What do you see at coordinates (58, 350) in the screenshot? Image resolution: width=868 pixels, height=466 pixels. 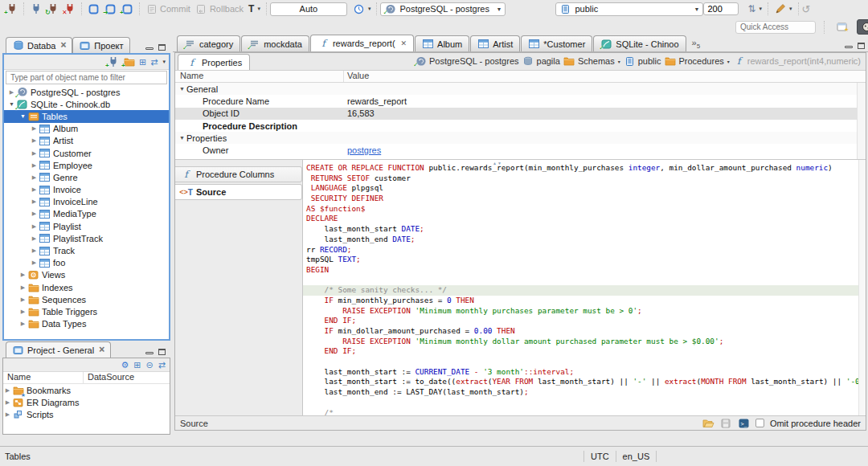 I see `tab-project-general: Project - General ❌︎` at bounding box center [58, 350].